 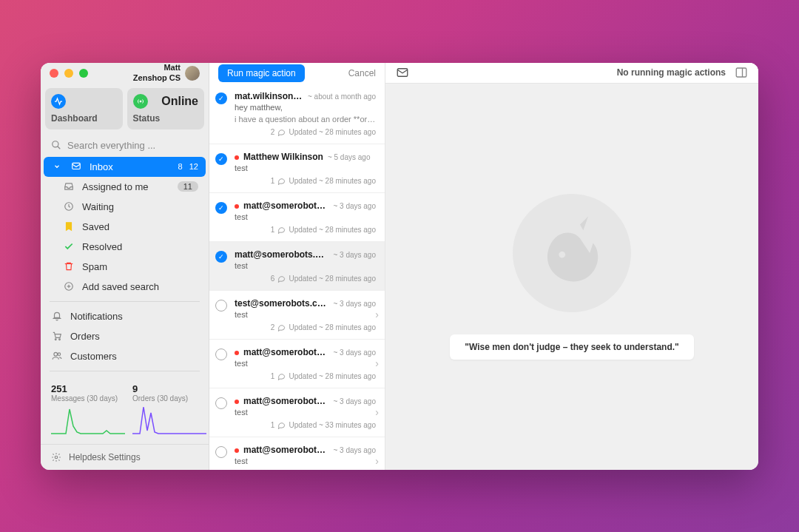 I want to click on nav-inbox-label: Inbox, so click(x=101, y=167).